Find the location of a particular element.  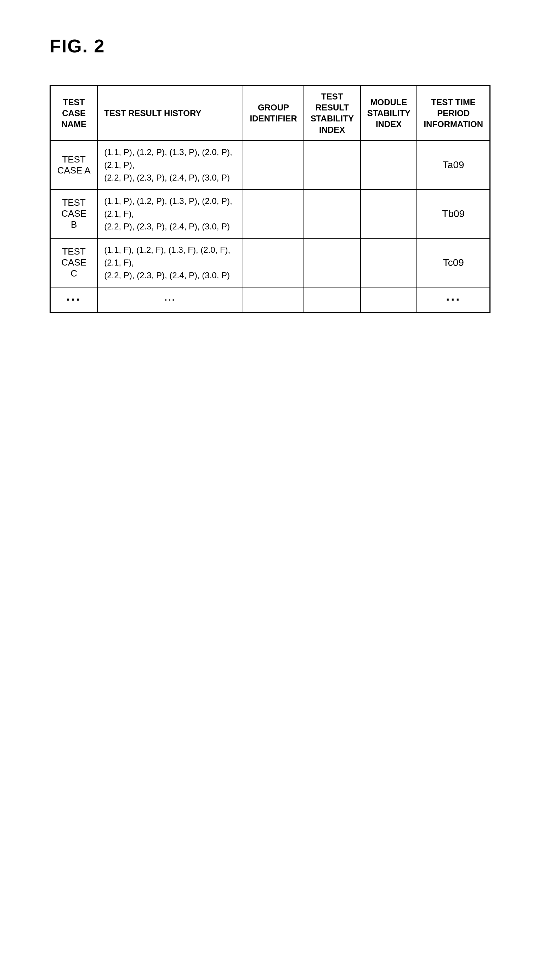

header-test-result-history: TEST RESULT HISTORY is located at coordinates (170, 113).